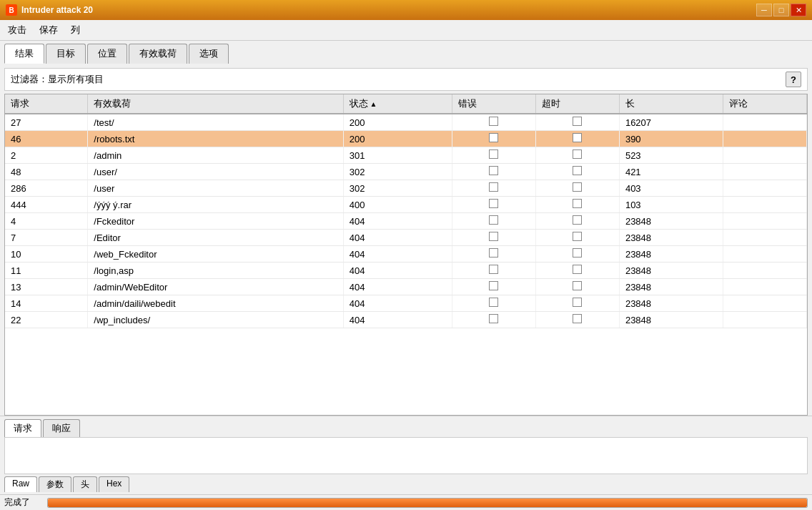  What do you see at coordinates (765, 104) in the screenshot?
I see `col-header-comment: 评论` at bounding box center [765, 104].